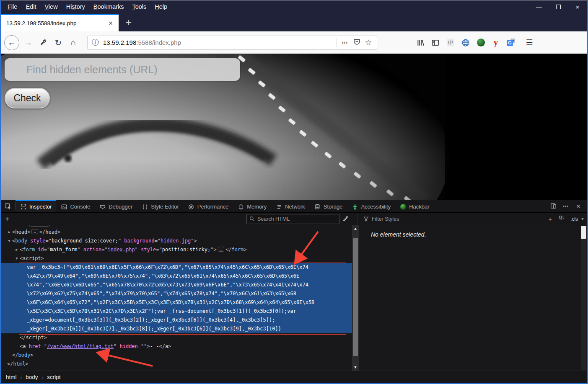 The width and height of the screenshot is (588, 384). What do you see at coordinates (371, 206) in the screenshot?
I see `devtools-tab-accessibility: Accessibility` at bounding box center [371, 206].